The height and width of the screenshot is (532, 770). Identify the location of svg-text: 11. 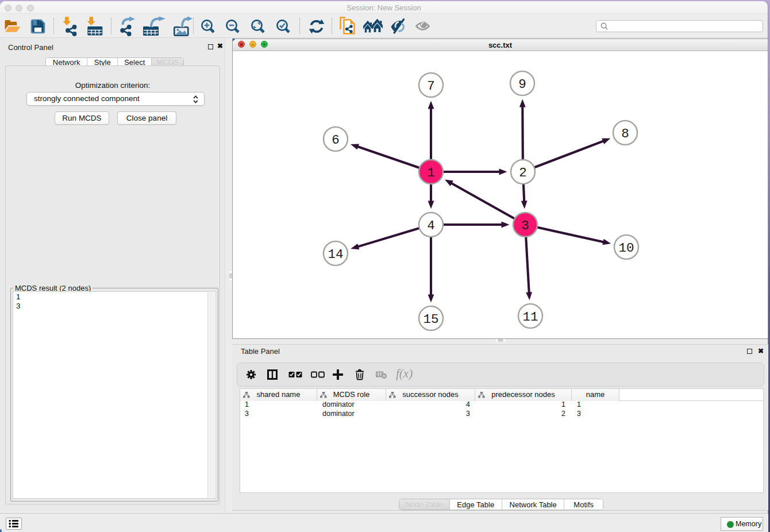
(530, 317).